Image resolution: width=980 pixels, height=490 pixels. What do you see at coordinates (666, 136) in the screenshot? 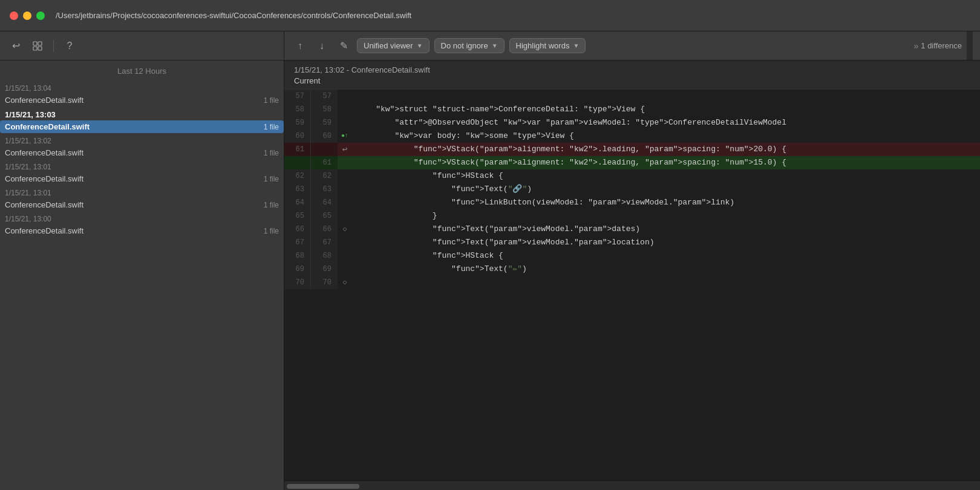
I see `line-content: "kw">var body: "kw">some "type">View {` at bounding box center [666, 136].